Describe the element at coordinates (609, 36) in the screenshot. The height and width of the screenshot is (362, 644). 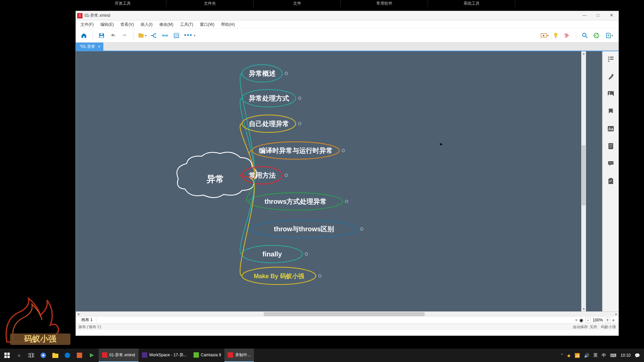
I see `export-button: ▾` at that location.